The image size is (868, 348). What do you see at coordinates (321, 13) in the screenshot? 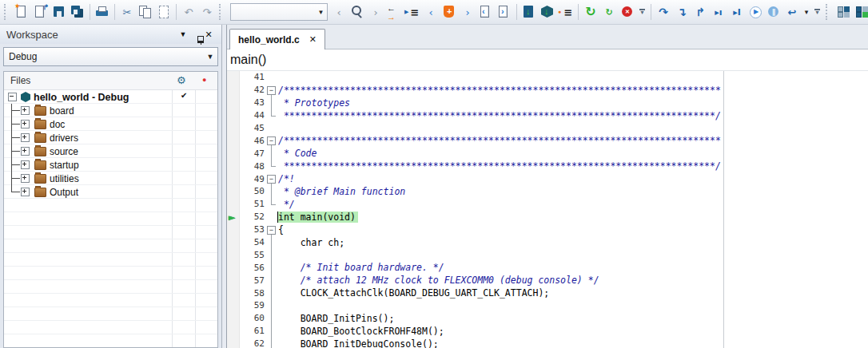
I see `chevron-down-icon: ▼` at bounding box center [321, 13].